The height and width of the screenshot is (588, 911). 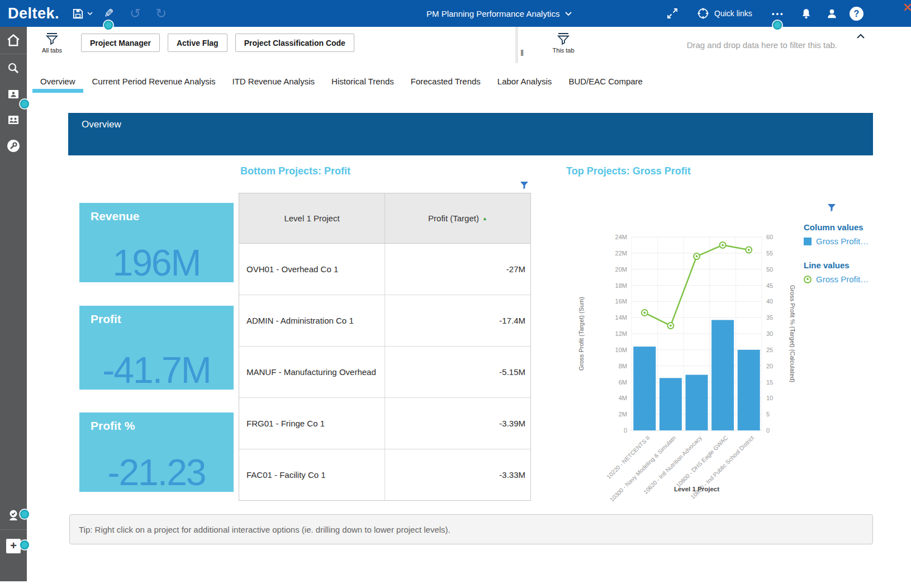 What do you see at coordinates (385, 321) in the screenshot?
I see `table-row: ADMIN - Administration Co 1 -17.4M` at bounding box center [385, 321].